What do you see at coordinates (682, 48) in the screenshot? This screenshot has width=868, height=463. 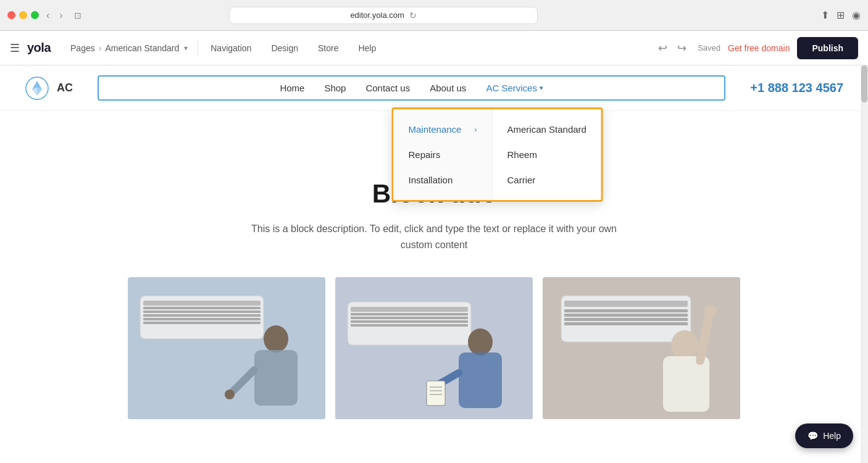 I see `redo-button: ↪` at bounding box center [682, 48].